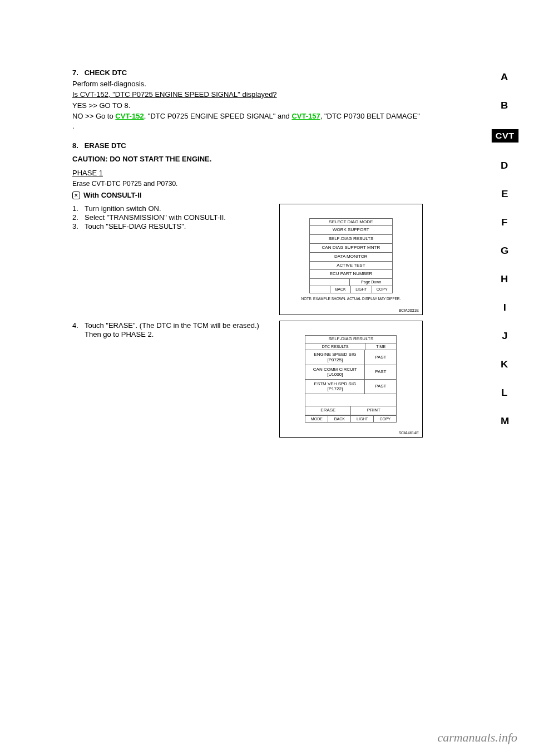  I want to click on figure-block-b: 4.Touch "ERASE". (The DTC in the TCM wil…, so click(248, 379).